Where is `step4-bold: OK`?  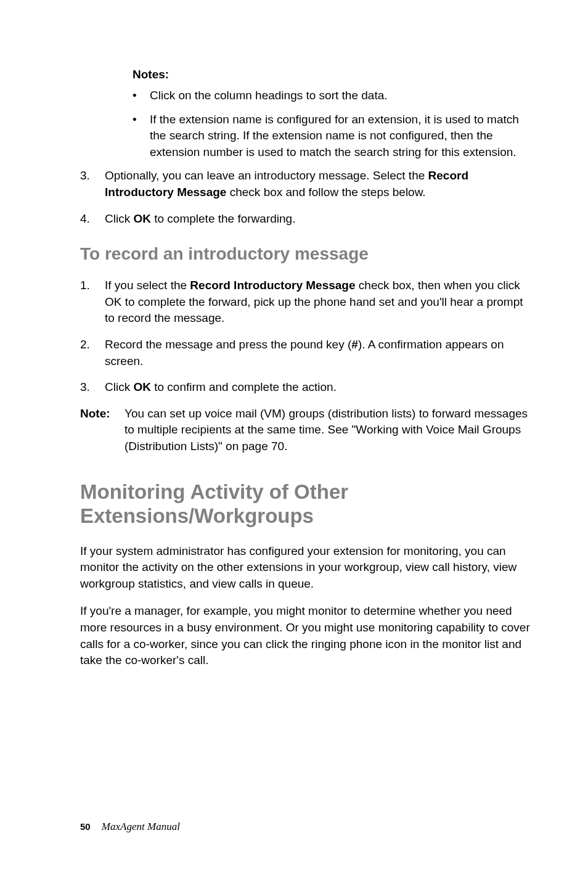
step4-bold: OK is located at coordinates (142, 218).